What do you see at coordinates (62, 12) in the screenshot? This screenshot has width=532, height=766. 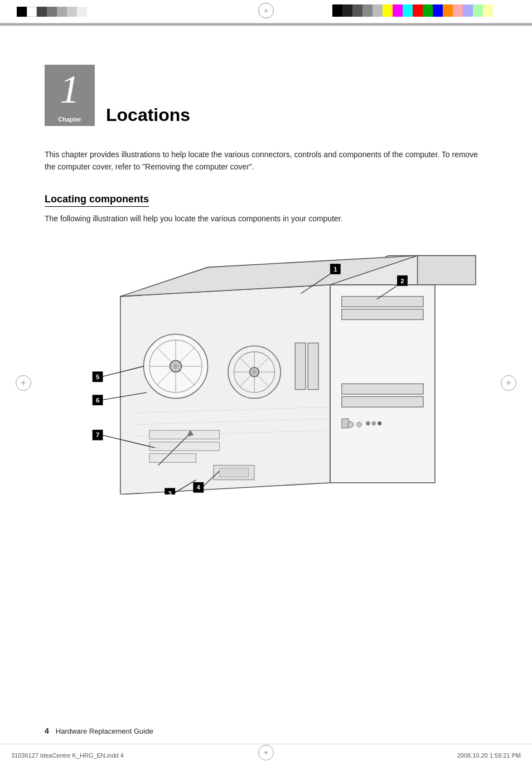 I see `color-block-gray3` at bounding box center [62, 12].